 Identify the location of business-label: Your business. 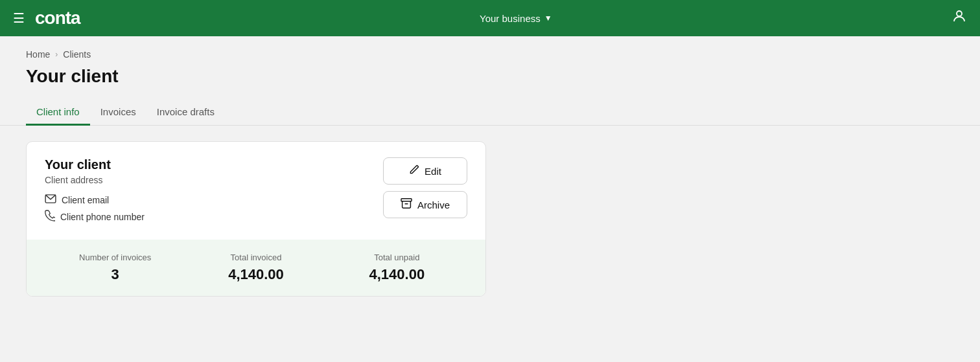
(510, 18).